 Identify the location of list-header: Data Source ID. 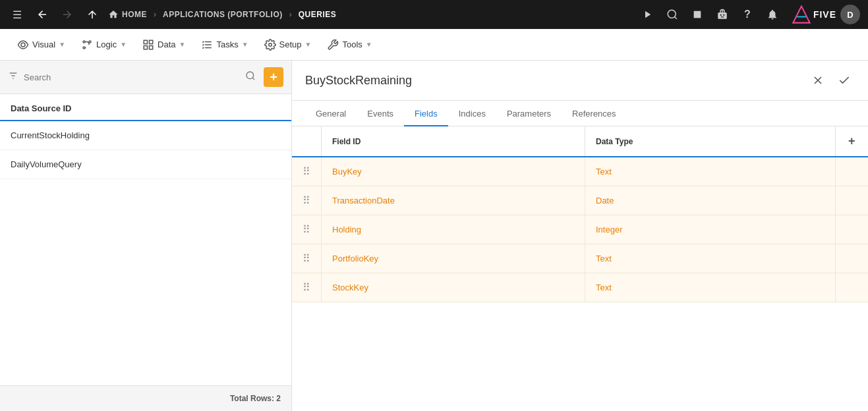
(146, 108).